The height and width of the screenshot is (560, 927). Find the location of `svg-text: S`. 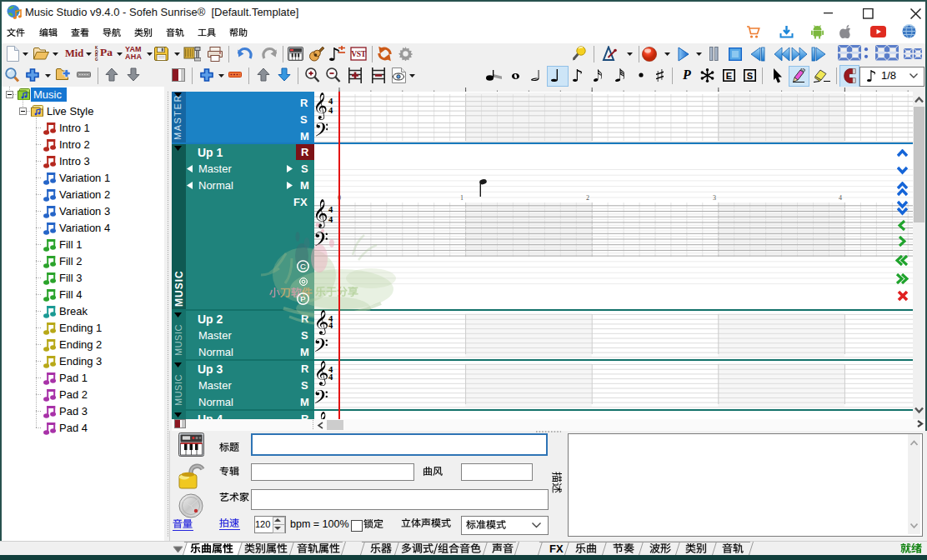

svg-text: S is located at coordinates (750, 76).